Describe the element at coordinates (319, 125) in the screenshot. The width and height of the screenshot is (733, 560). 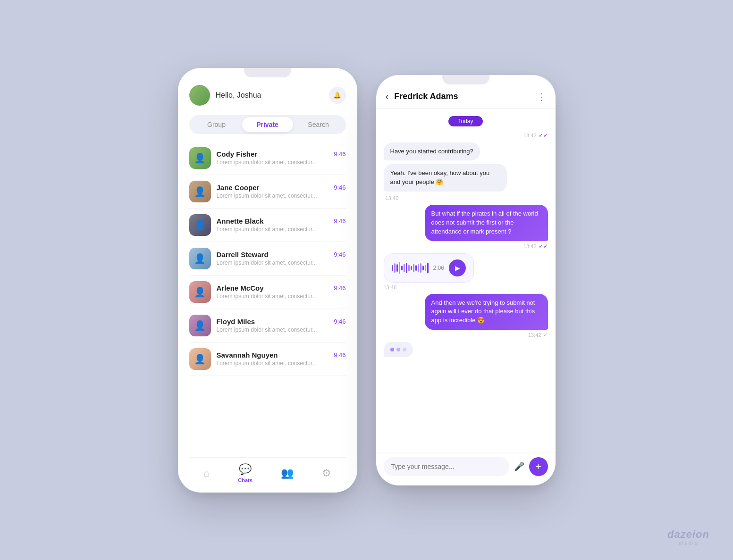
I see `tab-search: Search` at that location.